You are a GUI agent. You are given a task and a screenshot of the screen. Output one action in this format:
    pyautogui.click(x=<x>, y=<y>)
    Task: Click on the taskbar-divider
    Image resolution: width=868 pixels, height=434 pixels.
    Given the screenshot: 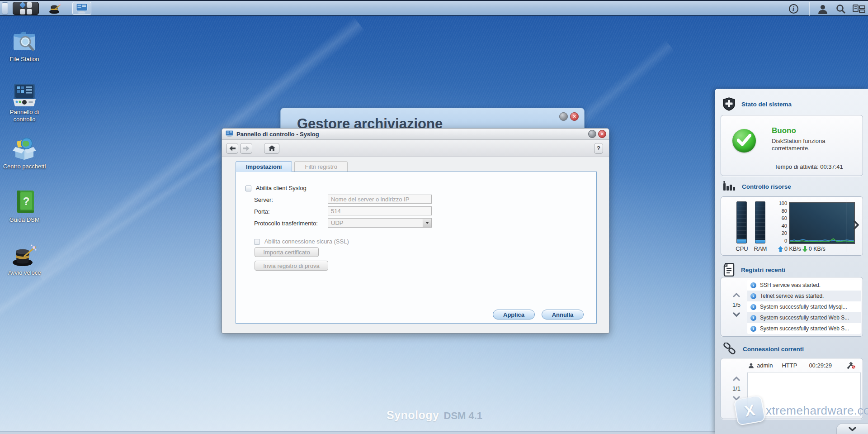 What is the action you would take?
    pyautogui.click(x=809, y=9)
    